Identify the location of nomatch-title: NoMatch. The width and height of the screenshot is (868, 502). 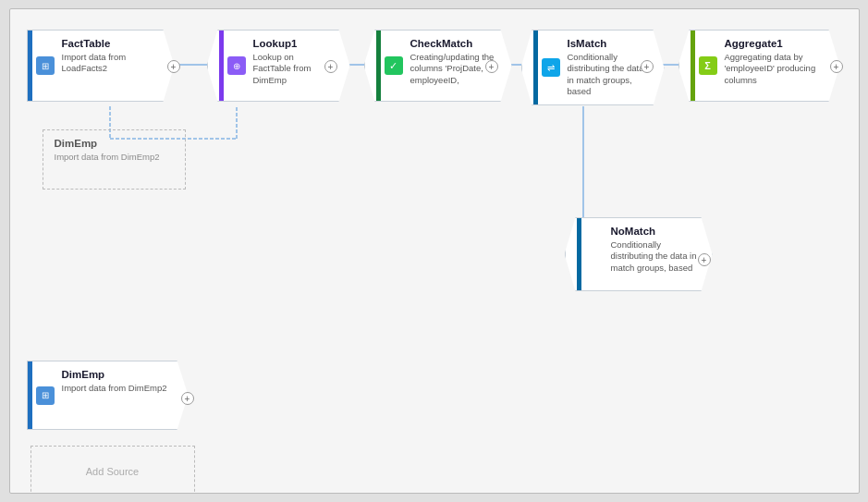
(654, 231).